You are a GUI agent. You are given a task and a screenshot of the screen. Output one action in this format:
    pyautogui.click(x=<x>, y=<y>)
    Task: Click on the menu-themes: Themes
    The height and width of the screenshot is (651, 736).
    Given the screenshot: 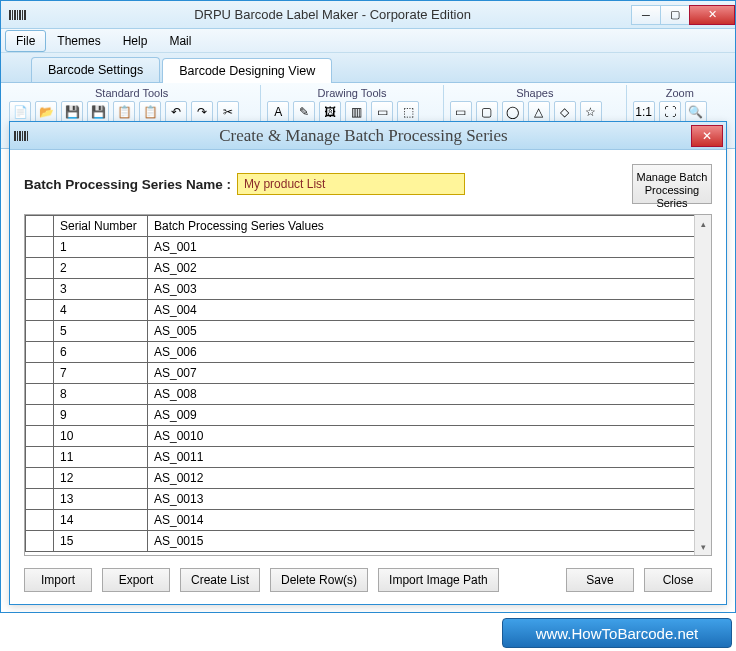 What is the action you would take?
    pyautogui.click(x=78, y=41)
    